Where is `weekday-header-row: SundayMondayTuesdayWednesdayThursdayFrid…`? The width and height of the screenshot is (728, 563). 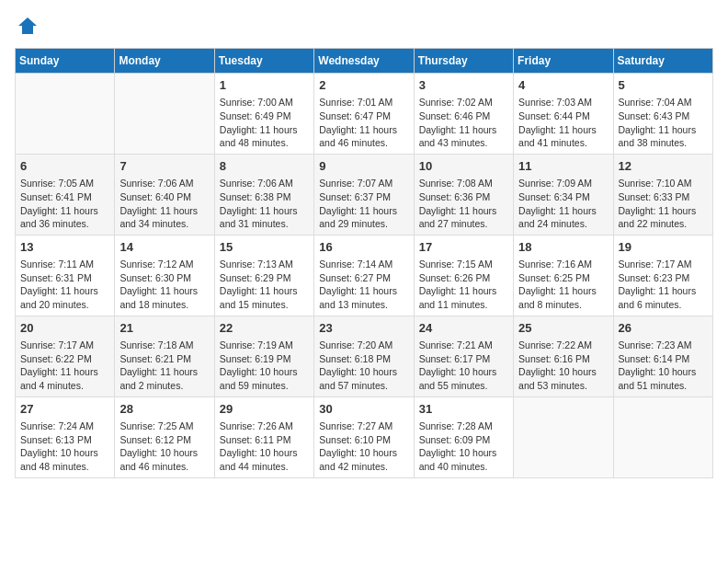 weekday-header-row: SundayMondayTuesdayWednesdayThursdayFrid… is located at coordinates (364, 61).